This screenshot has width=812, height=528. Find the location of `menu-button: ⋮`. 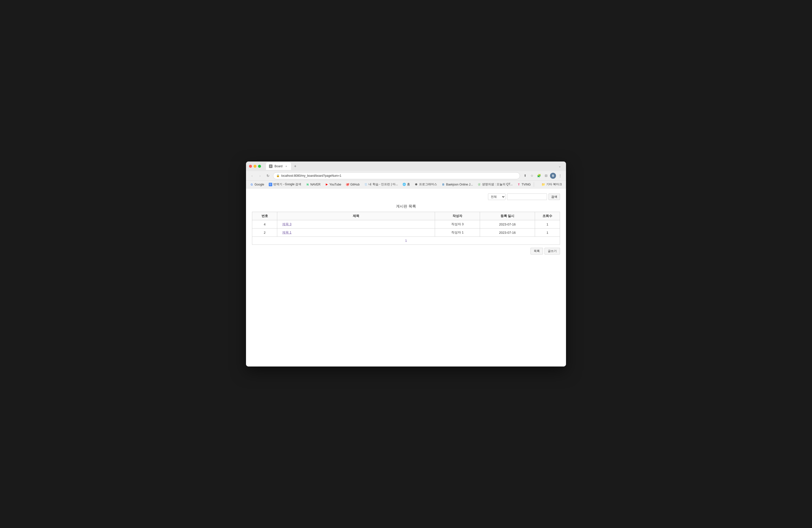

menu-button: ⋮ is located at coordinates (560, 176).